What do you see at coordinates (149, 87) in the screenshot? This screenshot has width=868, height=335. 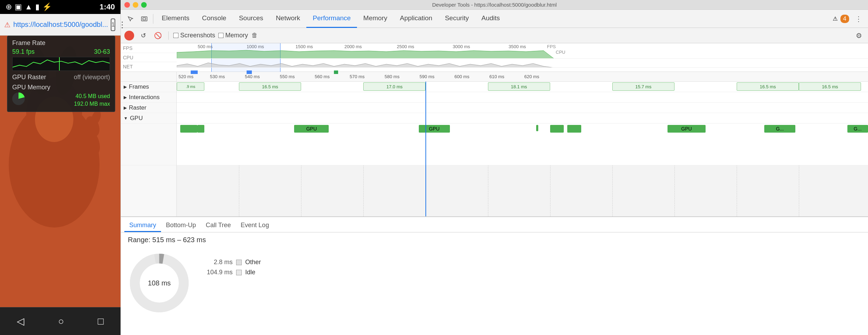 I see `frames-label-row: ▶ Frames` at bounding box center [149, 87].